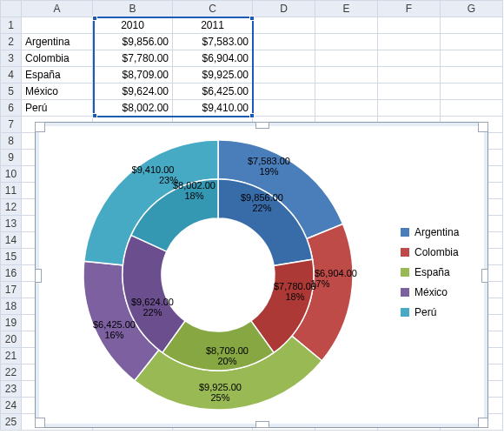 This screenshot has width=504, height=448. What do you see at coordinates (11, 92) in the screenshot?
I see `row-header: 5` at bounding box center [11, 92].